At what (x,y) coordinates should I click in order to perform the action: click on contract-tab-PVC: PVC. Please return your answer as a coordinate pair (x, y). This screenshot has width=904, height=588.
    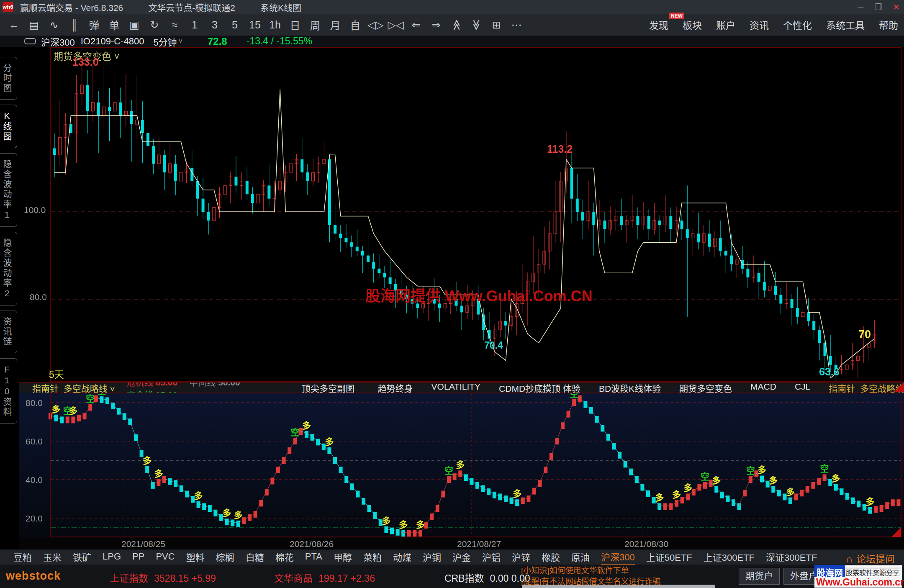
    Looking at the image, I should click on (165, 557).